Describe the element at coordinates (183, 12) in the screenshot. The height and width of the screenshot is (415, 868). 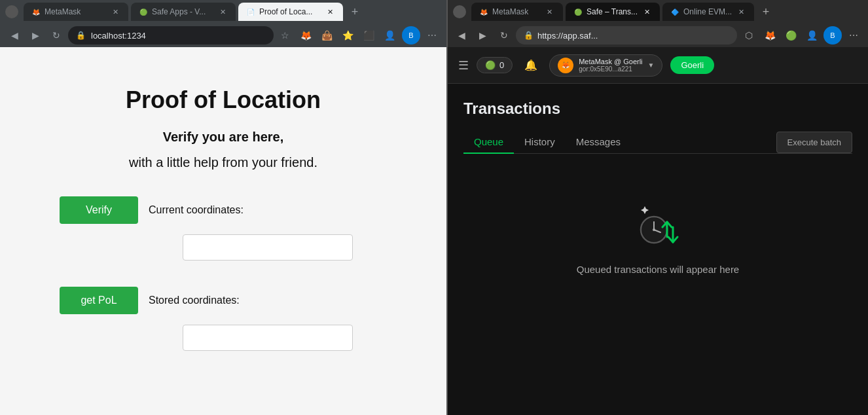
I see `tab-safe-apps-label: Safe Apps - V...` at that location.